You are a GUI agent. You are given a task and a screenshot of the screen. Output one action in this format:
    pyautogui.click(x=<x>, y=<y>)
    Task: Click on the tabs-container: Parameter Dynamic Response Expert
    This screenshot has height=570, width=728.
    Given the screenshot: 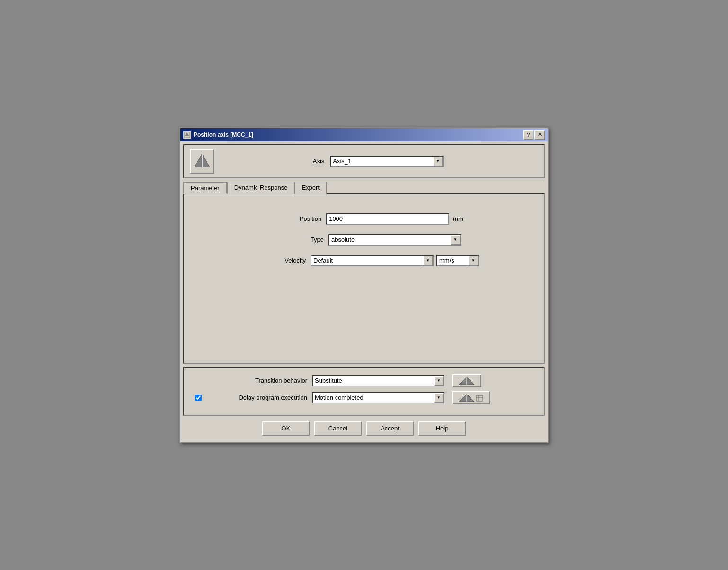 What is the action you would take?
    pyautogui.click(x=364, y=187)
    